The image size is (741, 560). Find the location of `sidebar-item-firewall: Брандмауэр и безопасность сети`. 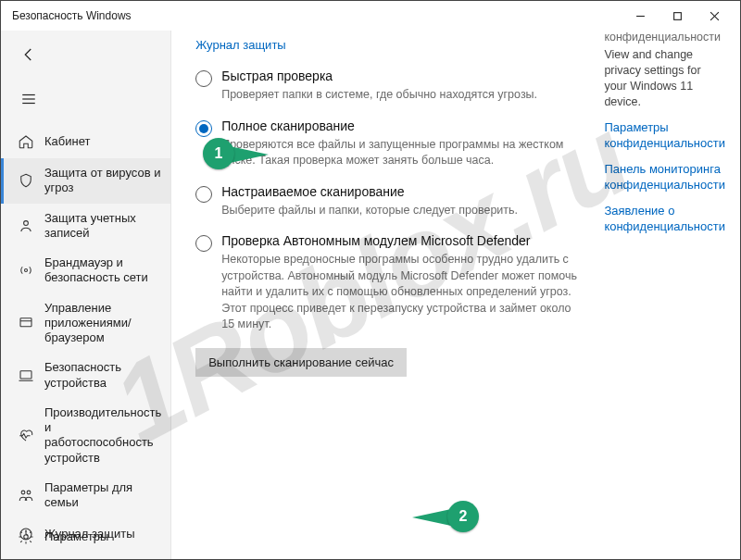

sidebar-item-firewall: Брандмауэр и безопасность сети is located at coordinates (85, 270).